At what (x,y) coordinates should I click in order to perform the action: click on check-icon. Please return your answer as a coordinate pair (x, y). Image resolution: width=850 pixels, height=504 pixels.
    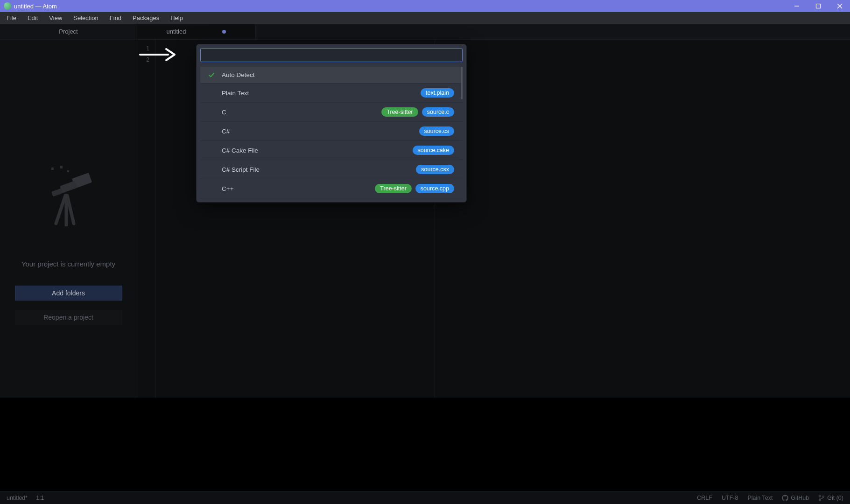
    Looking at the image, I should click on (211, 75).